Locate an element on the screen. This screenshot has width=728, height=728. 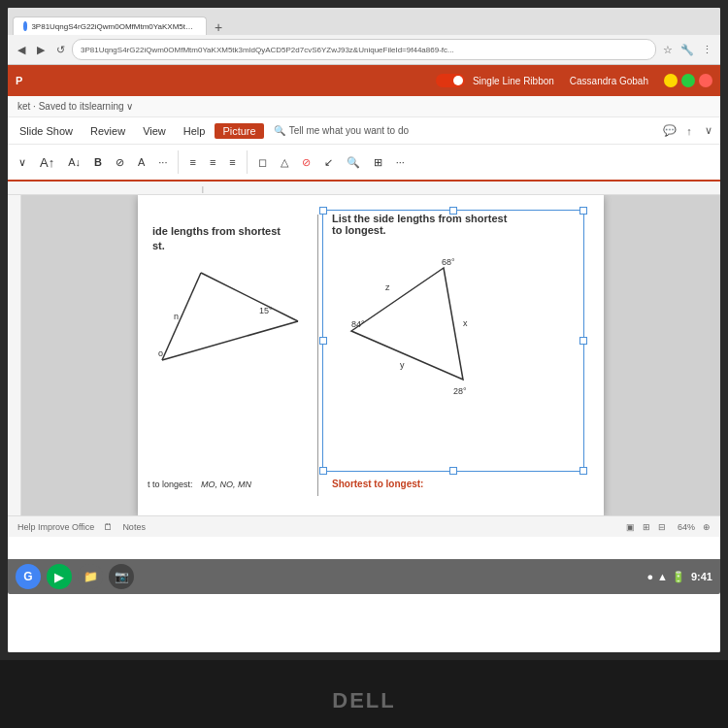
ribbon: ∨ A↑ A↓ B ⊘ A ··· ≡ ≡ ≡ ◻ △ ⊘ ↙ 🔍 ⊞ ··· is located at coordinates (364, 163).